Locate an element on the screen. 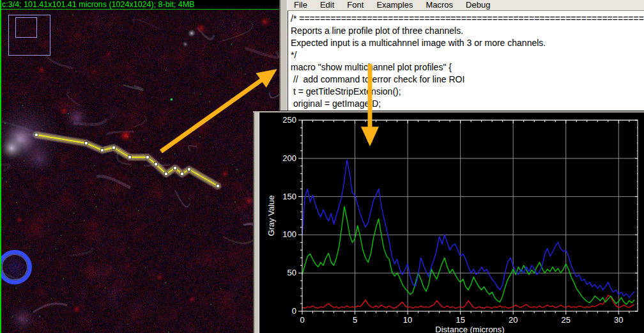  y-tick-label: 250 is located at coordinates (289, 120).